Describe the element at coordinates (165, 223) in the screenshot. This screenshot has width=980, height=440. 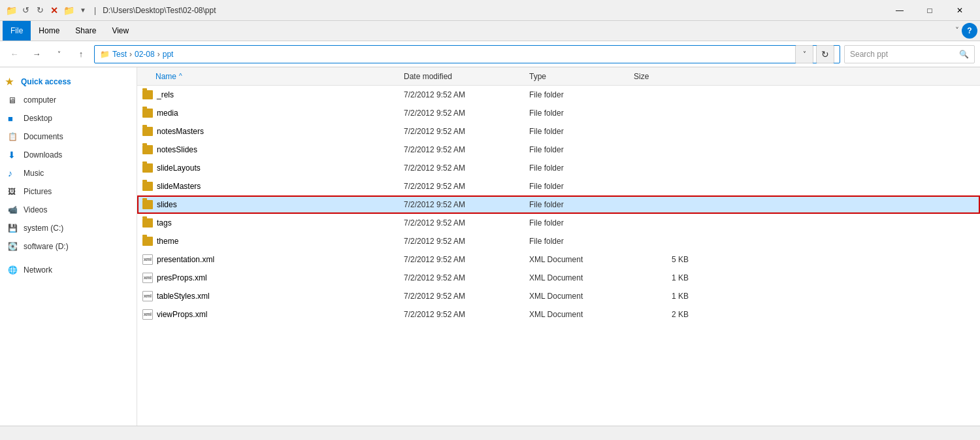
I see `file-name-label: tags` at that location.